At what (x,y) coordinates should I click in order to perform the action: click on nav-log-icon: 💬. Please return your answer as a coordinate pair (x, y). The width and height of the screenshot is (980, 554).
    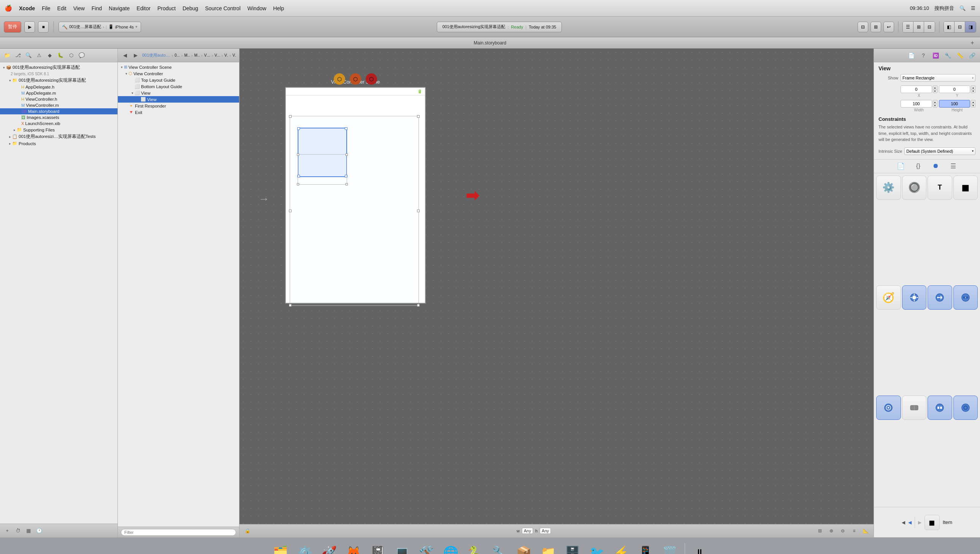
    Looking at the image, I should click on (82, 56).